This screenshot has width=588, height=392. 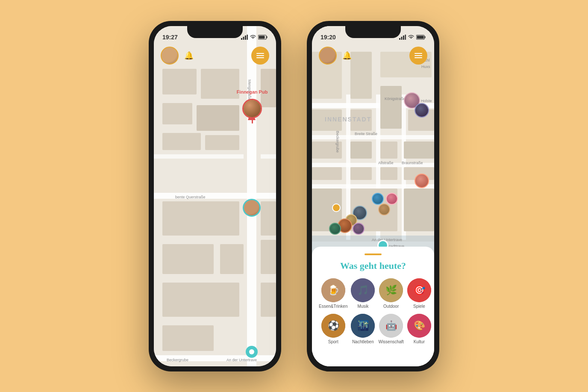 I want to click on top-left-2: 🔔, so click(x=336, y=56).